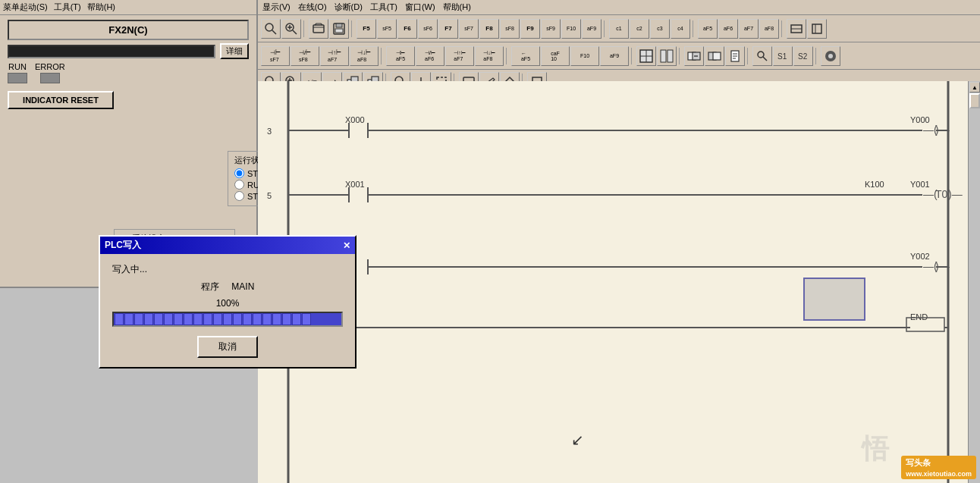 This screenshot has height=483, width=980. I want to click on logo-area: 写头条 www.xietoutiao.com, so click(939, 467).